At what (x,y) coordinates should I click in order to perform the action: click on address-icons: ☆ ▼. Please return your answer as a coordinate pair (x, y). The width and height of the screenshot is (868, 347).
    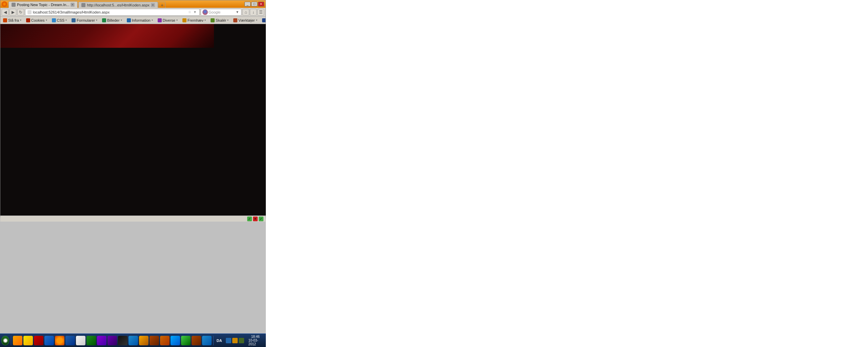
    Looking at the image, I should click on (192, 12).